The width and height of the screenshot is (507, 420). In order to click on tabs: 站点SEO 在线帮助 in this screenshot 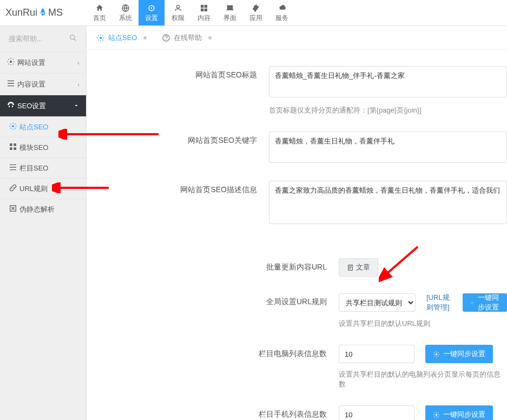, I will do `click(297, 38)`.